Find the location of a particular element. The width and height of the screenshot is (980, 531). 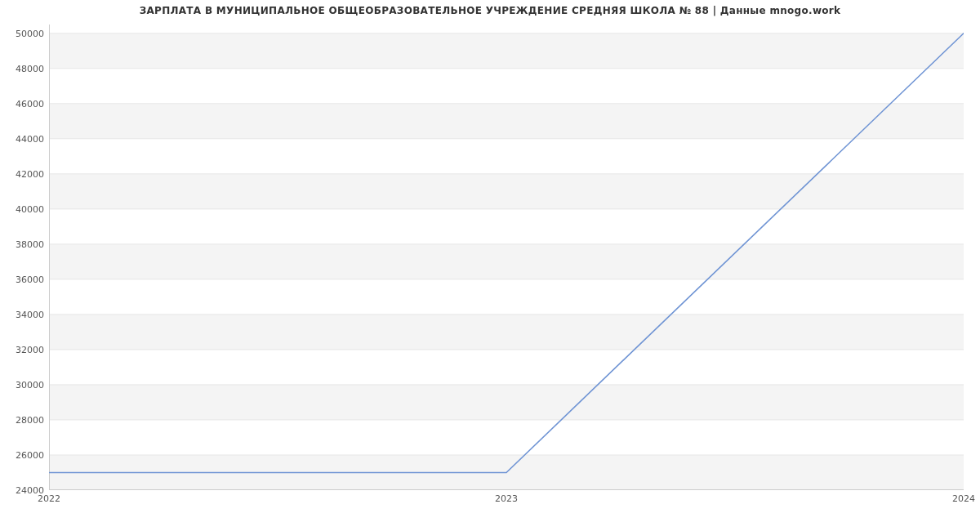

y-tick-label: 30000 is located at coordinates (24, 384).